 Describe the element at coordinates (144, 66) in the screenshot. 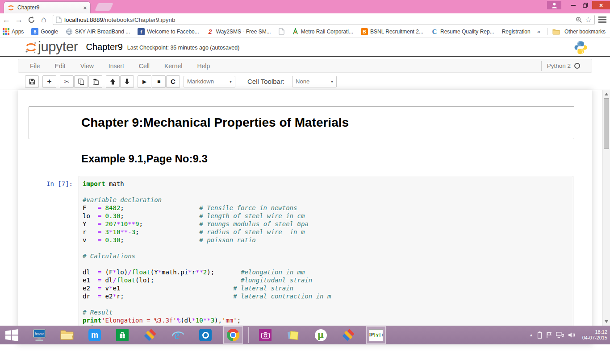

I see `menu-cell: Cell` at that location.